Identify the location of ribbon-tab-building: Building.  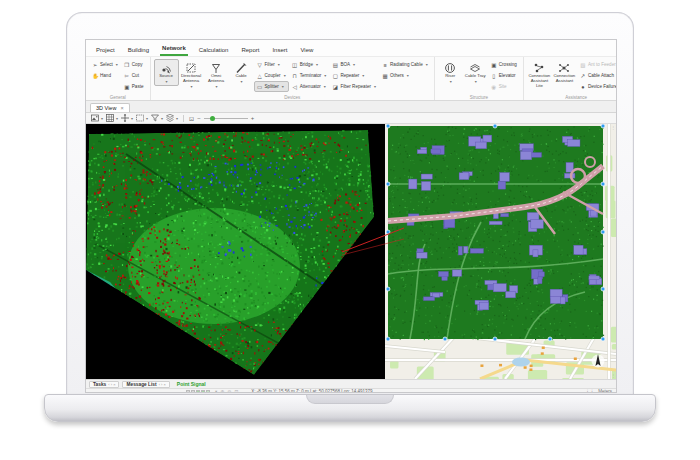
(138, 50).